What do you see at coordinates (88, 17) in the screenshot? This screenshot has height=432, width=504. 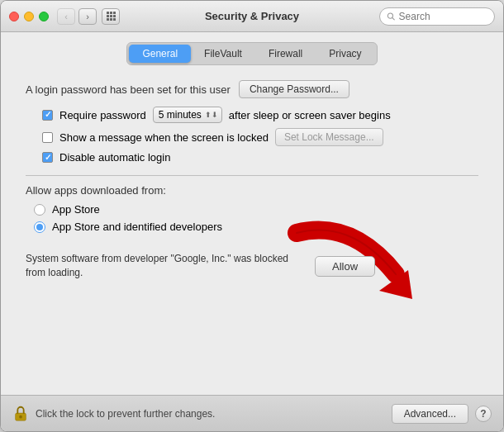 I see `forward-button: ›` at bounding box center [88, 17].